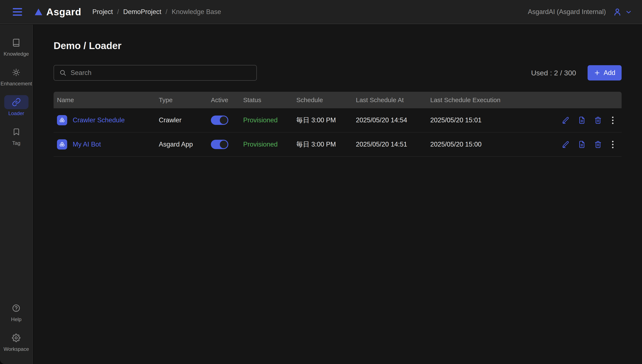 This screenshot has width=642, height=364. What do you see at coordinates (486, 120) in the screenshot?
I see `last-schedule-execution-value: 2025/05/20 15:01` at bounding box center [486, 120].